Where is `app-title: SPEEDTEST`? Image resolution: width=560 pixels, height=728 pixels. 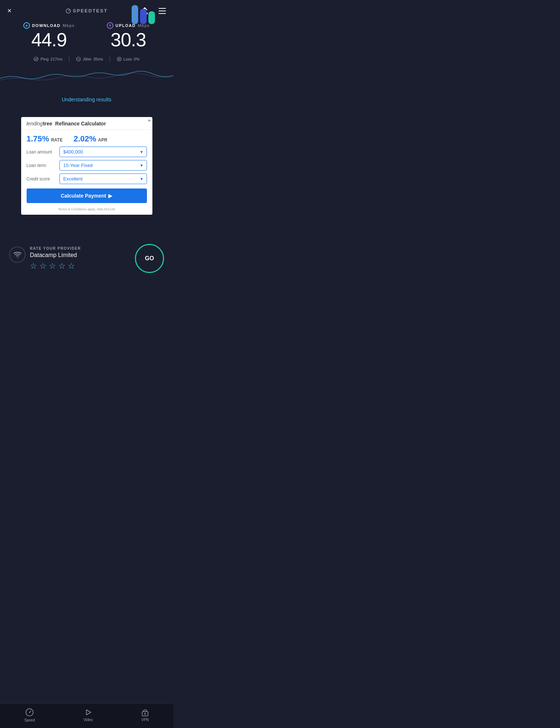 app-title: SPEEDTEST is located at coordinates (87, 11).